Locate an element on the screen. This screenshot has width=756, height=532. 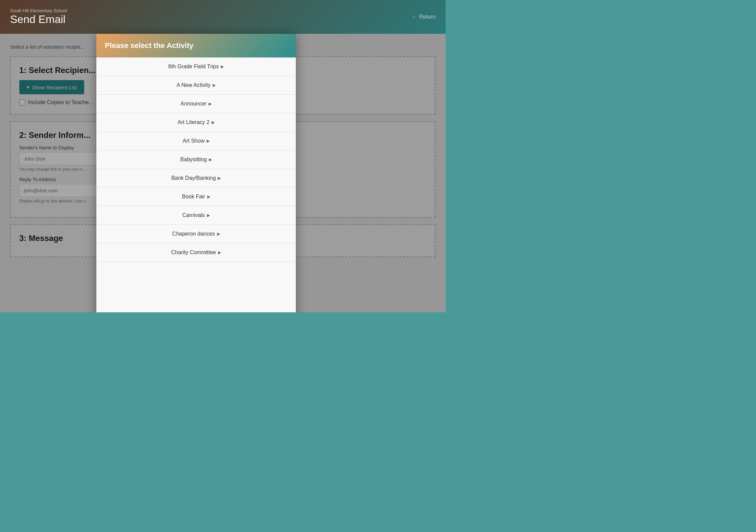
activity-item: Art Show▶ is located at coordinates (196, 141).